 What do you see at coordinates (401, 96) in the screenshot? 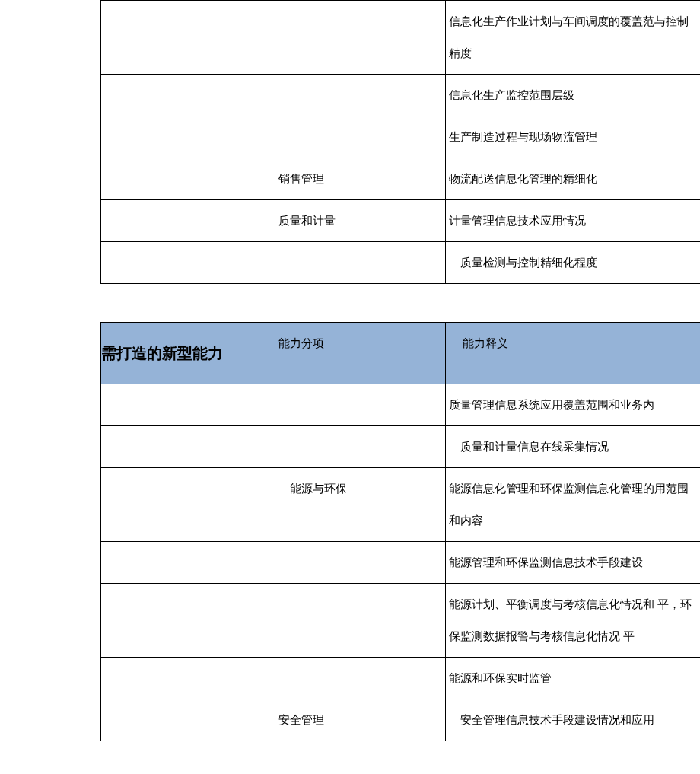
I see `table-row: 信息化生产监控范围层级` at bounding box center [401, 96].